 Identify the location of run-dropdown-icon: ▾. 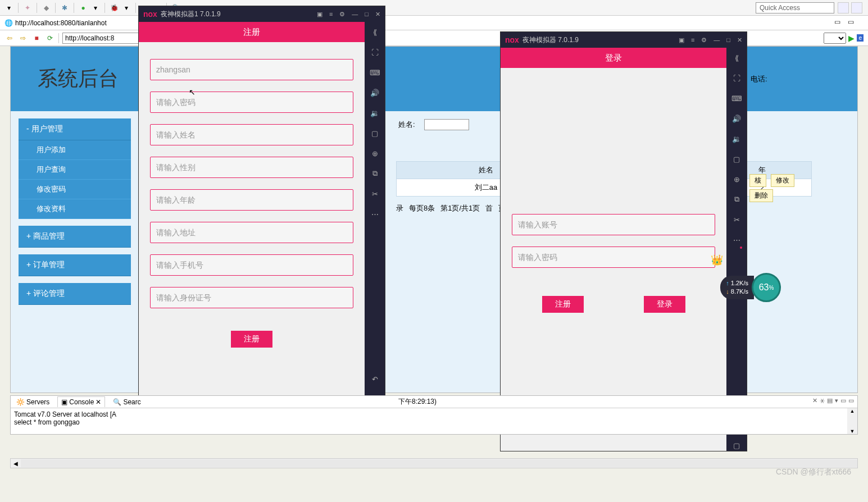
(96, 8).